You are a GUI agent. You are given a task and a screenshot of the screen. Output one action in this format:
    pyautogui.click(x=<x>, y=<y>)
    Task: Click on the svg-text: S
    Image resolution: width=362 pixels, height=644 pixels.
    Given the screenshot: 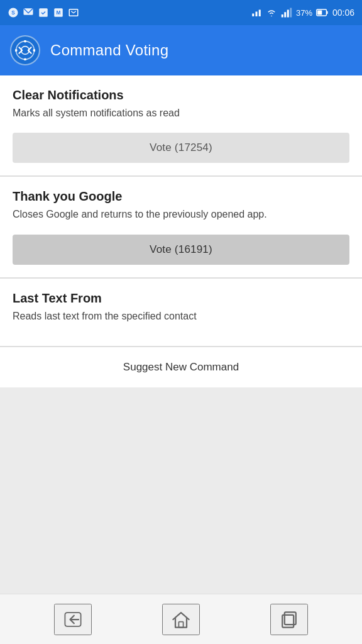 What is the action you would take?
    pyautogui.click(x=13, y=13)
    